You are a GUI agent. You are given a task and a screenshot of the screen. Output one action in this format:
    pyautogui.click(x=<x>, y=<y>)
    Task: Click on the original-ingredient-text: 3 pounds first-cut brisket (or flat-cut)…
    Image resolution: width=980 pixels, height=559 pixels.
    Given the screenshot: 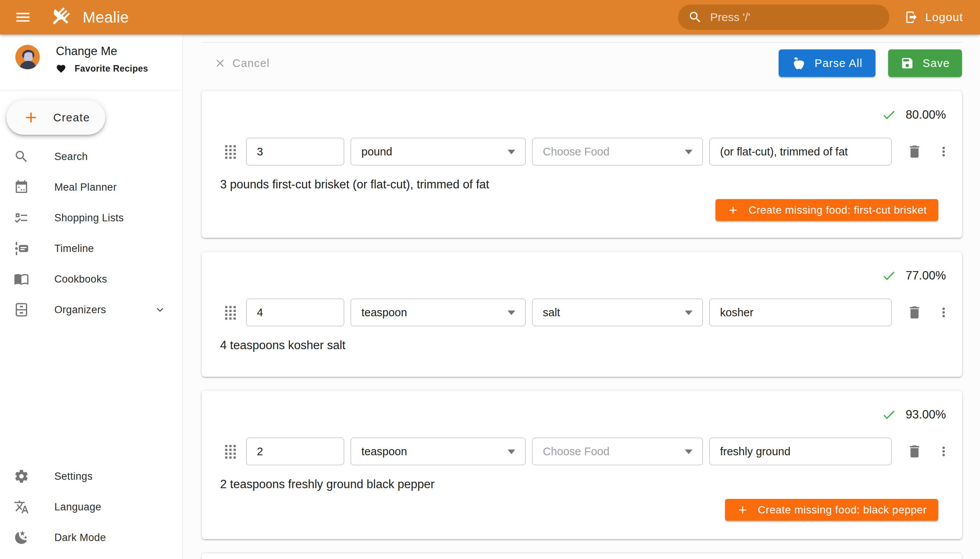 What is the action you would take?
    pyautogui.click(x=583, y=185)
    